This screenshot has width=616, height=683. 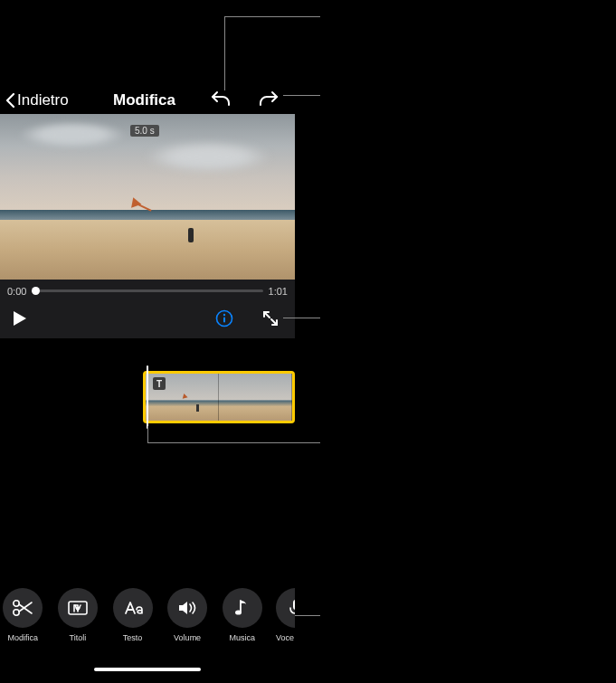 What do you see at coordinates (221, 100) in the screenshot?
I see `undo-button` at bounding box center [221, 100].